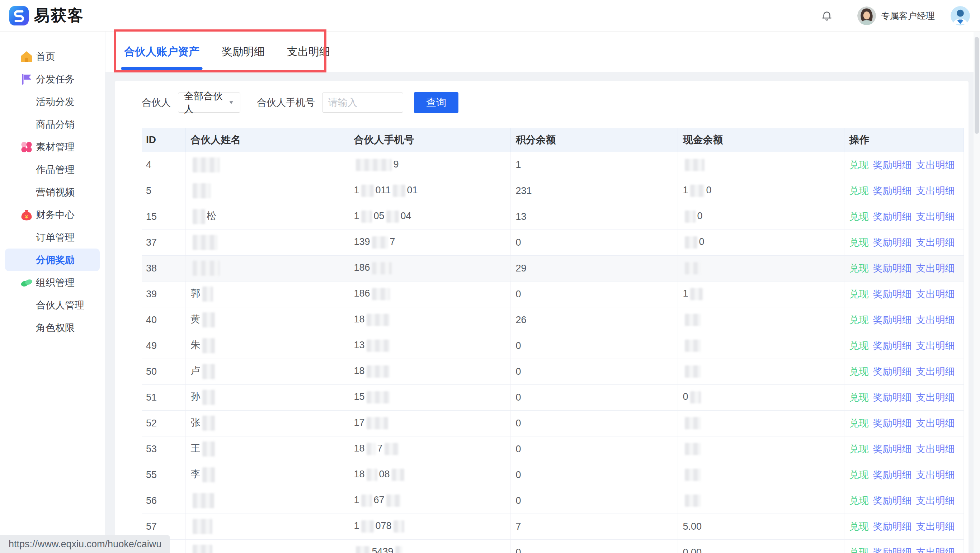  I want to click on sidebar-item-label: 财务中心, so click(55, 215).